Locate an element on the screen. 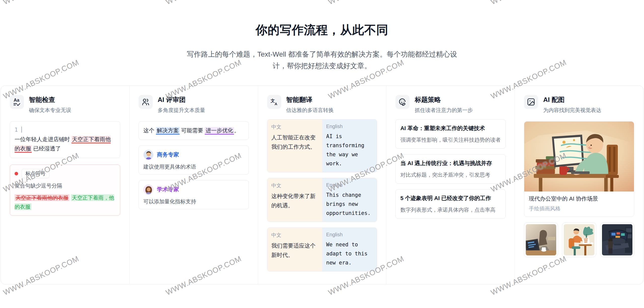 This screenshot has width=644, height=308. editor-preview: 1 一位年轻人走进店铺时 天空正下着雨他的衣服 已经湿透了 is located at coordinates (65, 140).